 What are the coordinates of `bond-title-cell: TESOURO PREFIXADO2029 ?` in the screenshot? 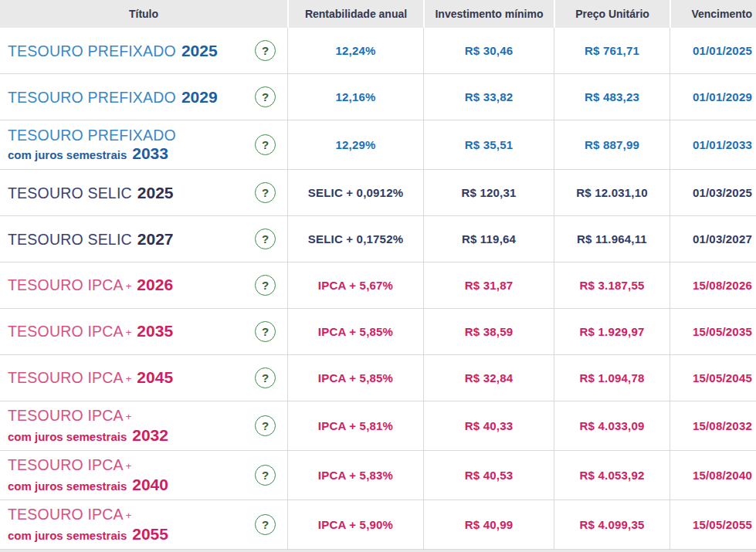 It's located at (144, 97).